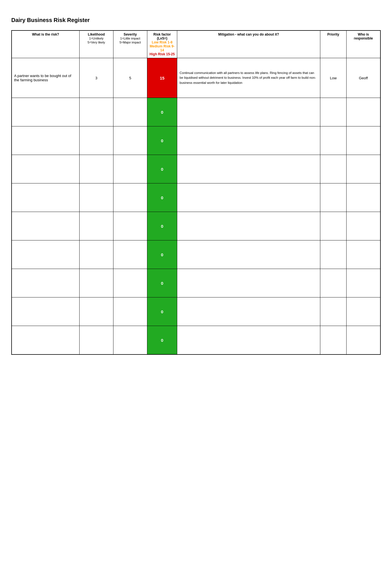 This screenshot has width=392, height=578. Describe the element at coordinates (363, 78) in the screenshot. I see `who-cell: Geoff` at that location.